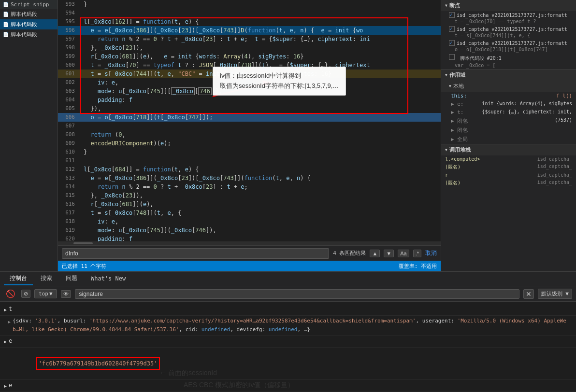 The image size is (576, 392). I want to click on bp-item-0: isd_captcha_v20210125173727.js:formatt, so click(508, 15).